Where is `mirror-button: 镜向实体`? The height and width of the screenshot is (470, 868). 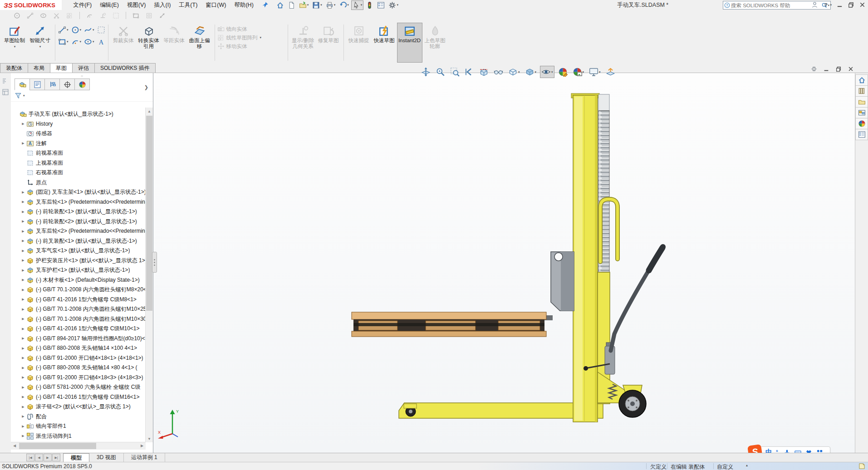 mirror-button: 镜向实体 is located at coordinates (251, 29).